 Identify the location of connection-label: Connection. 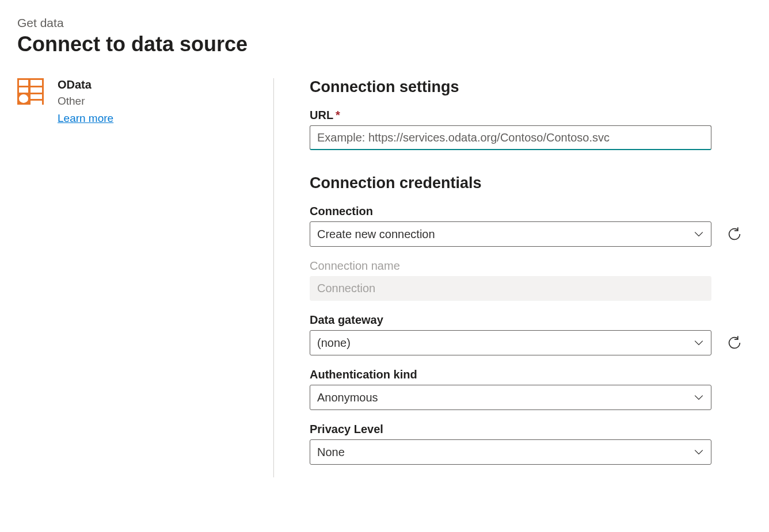
(531, 212).